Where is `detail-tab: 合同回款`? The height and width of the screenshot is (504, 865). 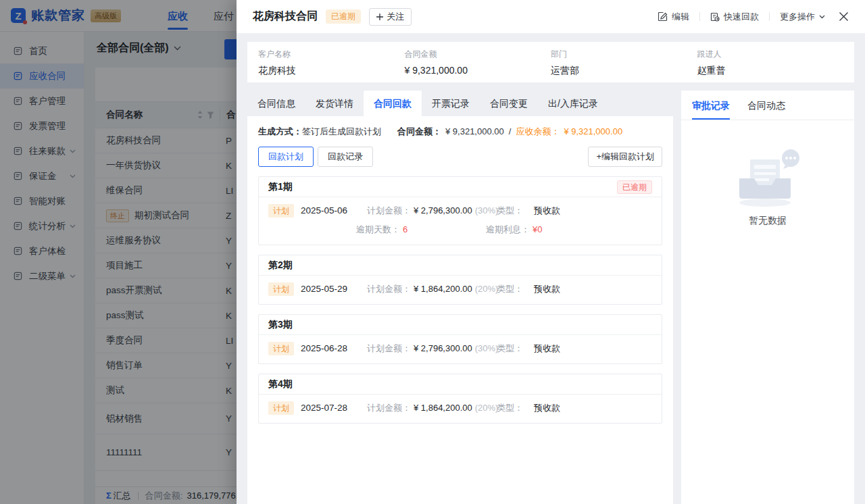 detail-tab: 合同回款 is located at coordinates (393, 103).